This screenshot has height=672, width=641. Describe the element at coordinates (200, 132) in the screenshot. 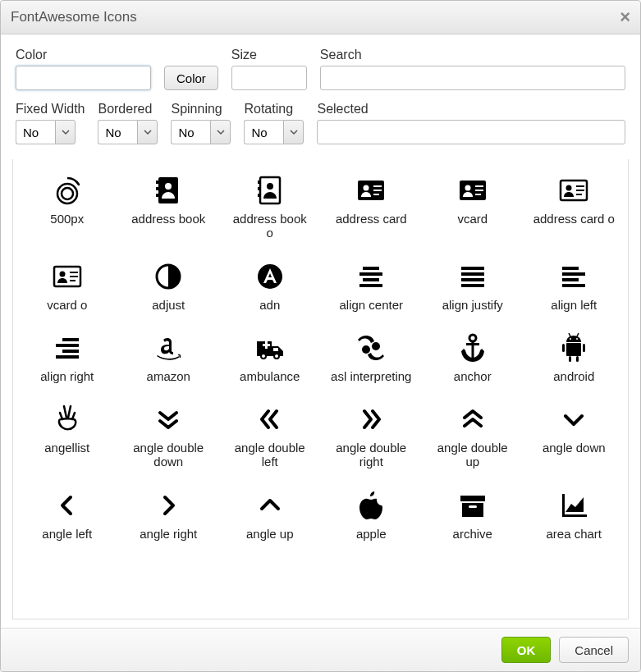

I see `spinning-select` at that location.